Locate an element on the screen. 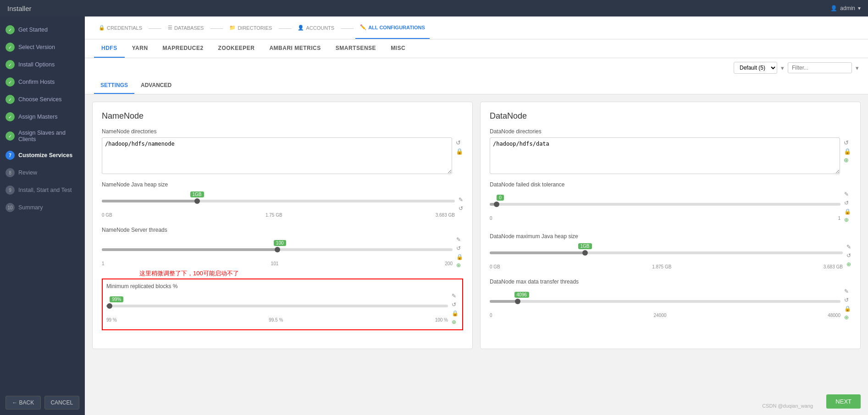 This screenshot has width=868, height=415. default-select: Default (5) is located at coordinates (756, 68).